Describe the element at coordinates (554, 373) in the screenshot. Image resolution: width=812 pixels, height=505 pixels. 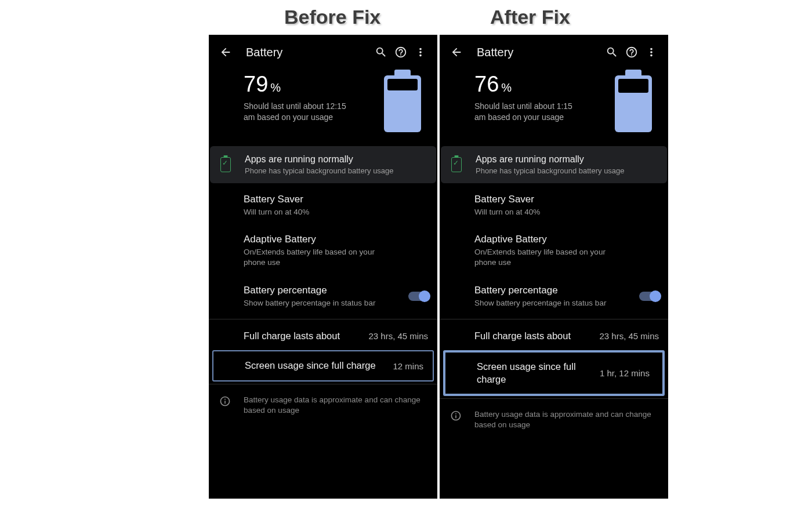
I see `screen-usage-row: Screen usage since full charge 1 hr, 12 …` at that location.